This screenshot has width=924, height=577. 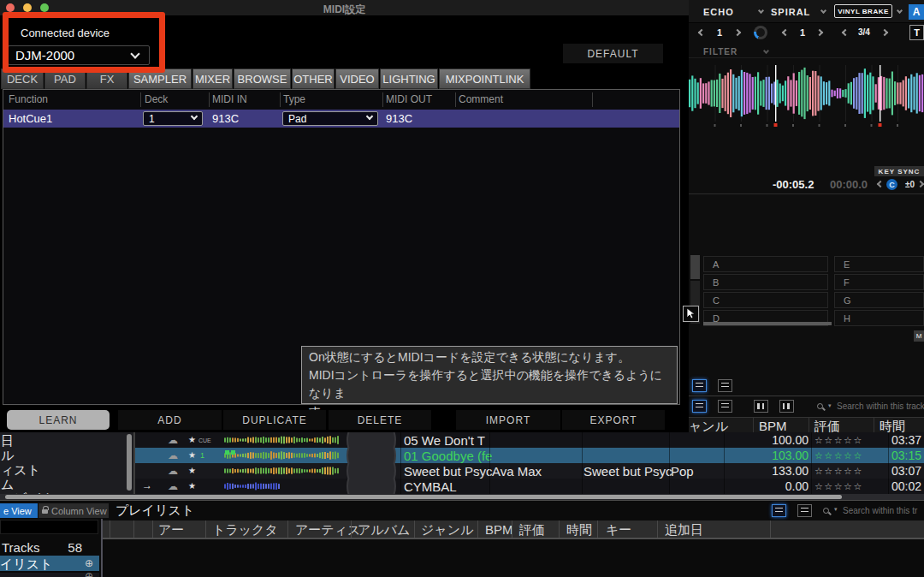 I want to click on sidebar-filter-box, so click(x=50, y=527).